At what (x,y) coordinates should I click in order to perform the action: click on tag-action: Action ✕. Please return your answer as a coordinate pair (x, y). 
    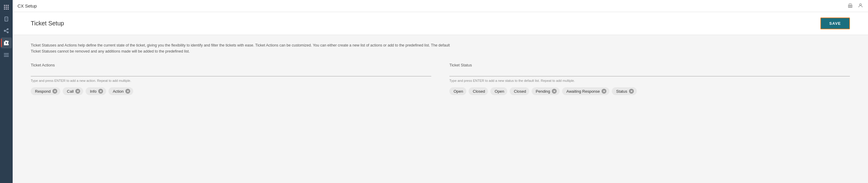
    Looking at the image, I should click on (121, 91).